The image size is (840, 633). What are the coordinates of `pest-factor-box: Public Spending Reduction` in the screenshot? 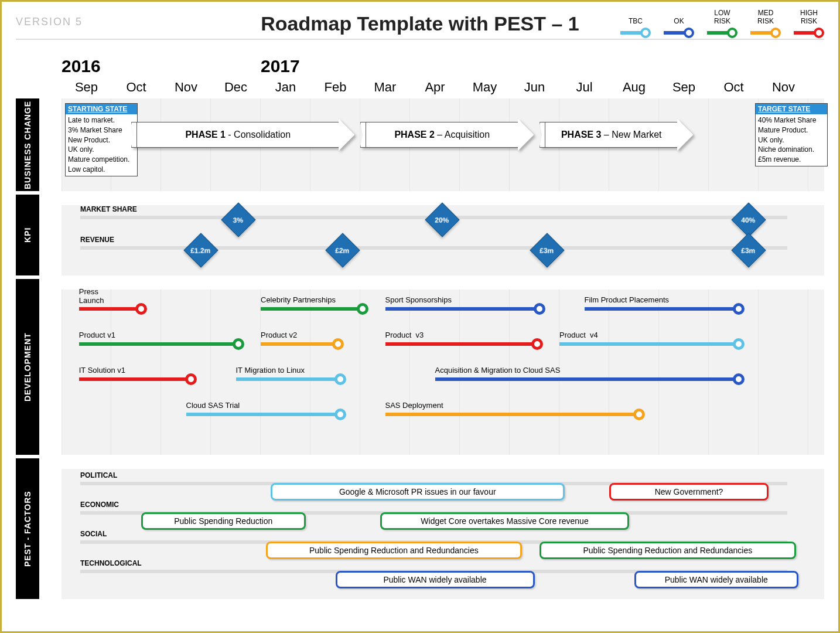 It's located at (224, 521).